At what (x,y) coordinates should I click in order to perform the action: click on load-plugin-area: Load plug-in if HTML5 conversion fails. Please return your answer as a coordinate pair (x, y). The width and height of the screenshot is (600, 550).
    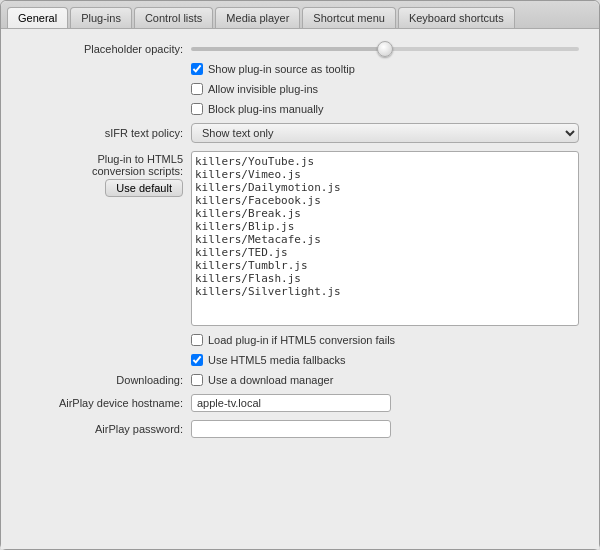
    Looking at the image, I should click on (385, 340).